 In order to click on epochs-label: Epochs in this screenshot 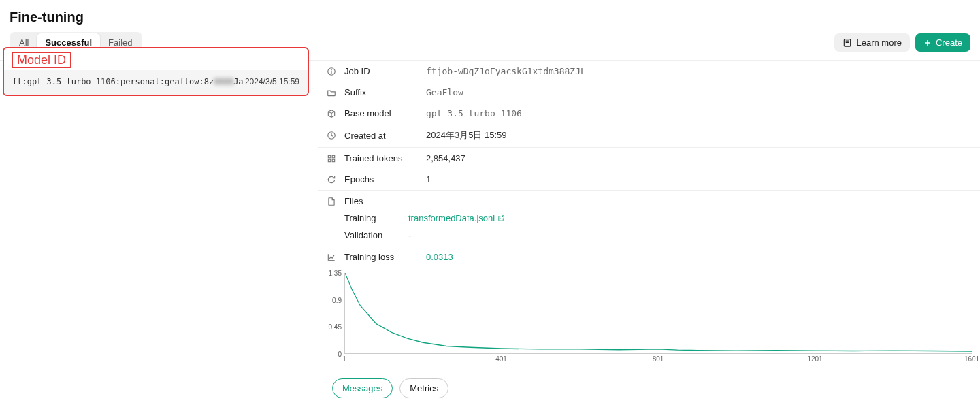, I will do `click(385, 180)`.